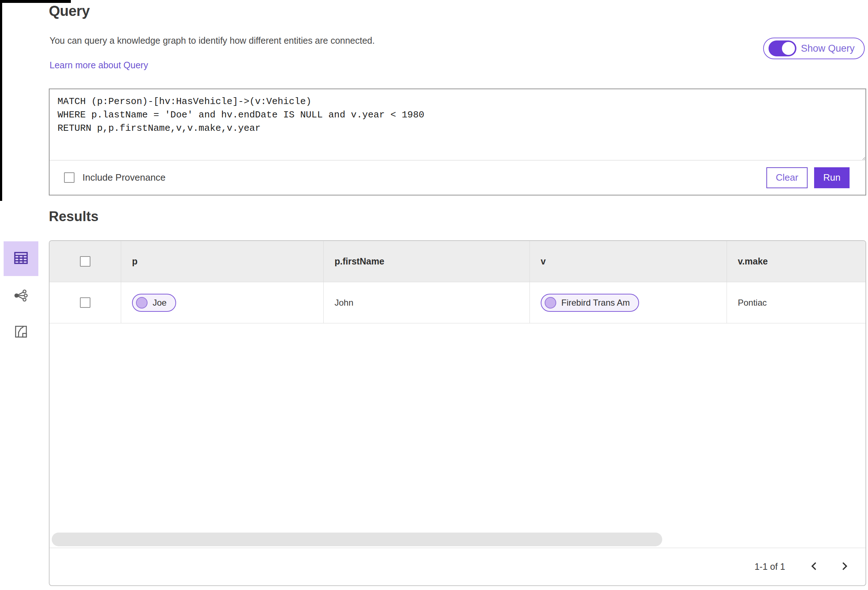  Describe the element at coordinates (543, 261) in the screenshot. I see `column-label: v` at that location.